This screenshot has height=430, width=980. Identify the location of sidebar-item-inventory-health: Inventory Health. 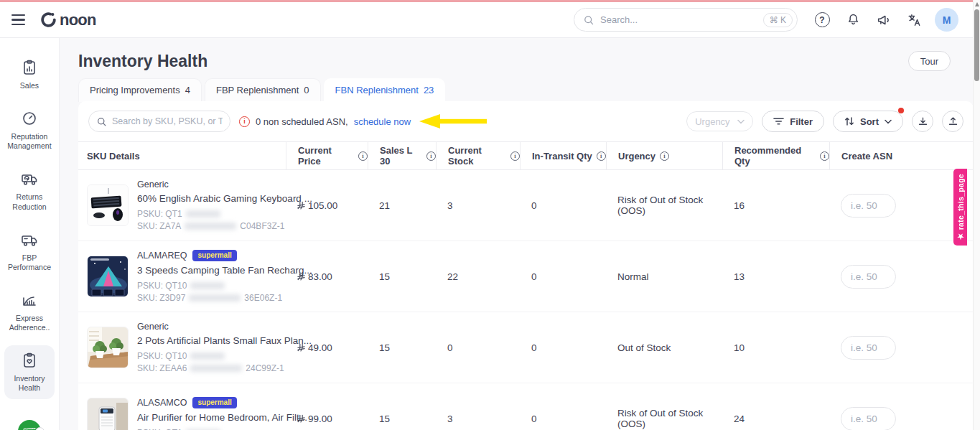
(29, 372).